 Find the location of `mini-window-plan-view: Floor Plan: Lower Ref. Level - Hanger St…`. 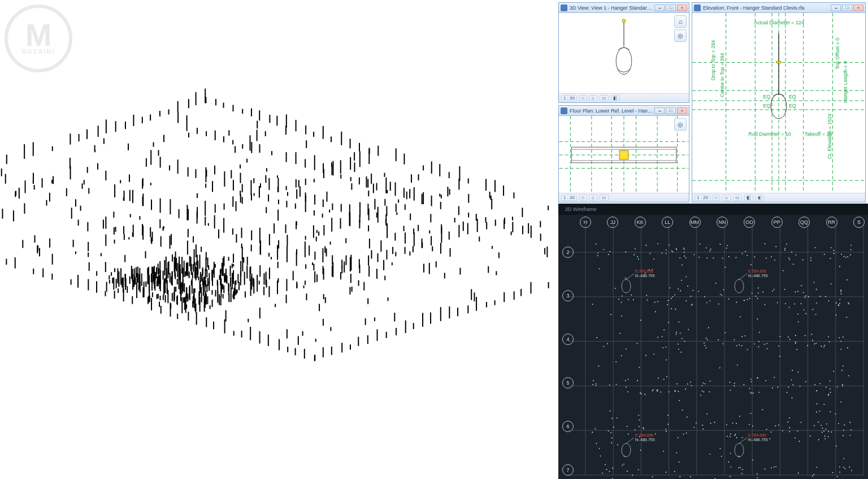

mini-window-plan-view: Floor Plan: Lower Ref. Level - Hanger St… is located at coordinates (624, 154).